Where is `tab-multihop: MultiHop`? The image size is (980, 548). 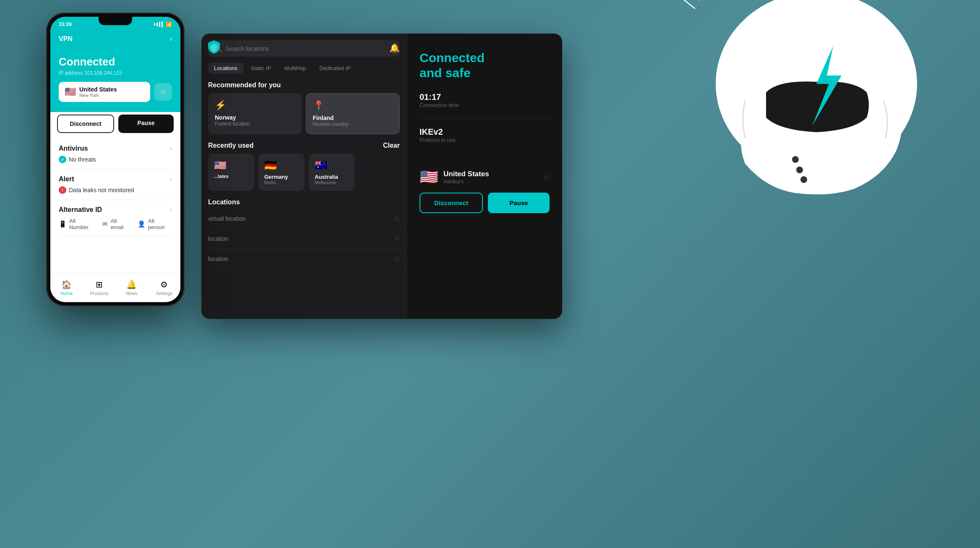
tab-multihop: MultiHop is located at coordinates (295, 68).